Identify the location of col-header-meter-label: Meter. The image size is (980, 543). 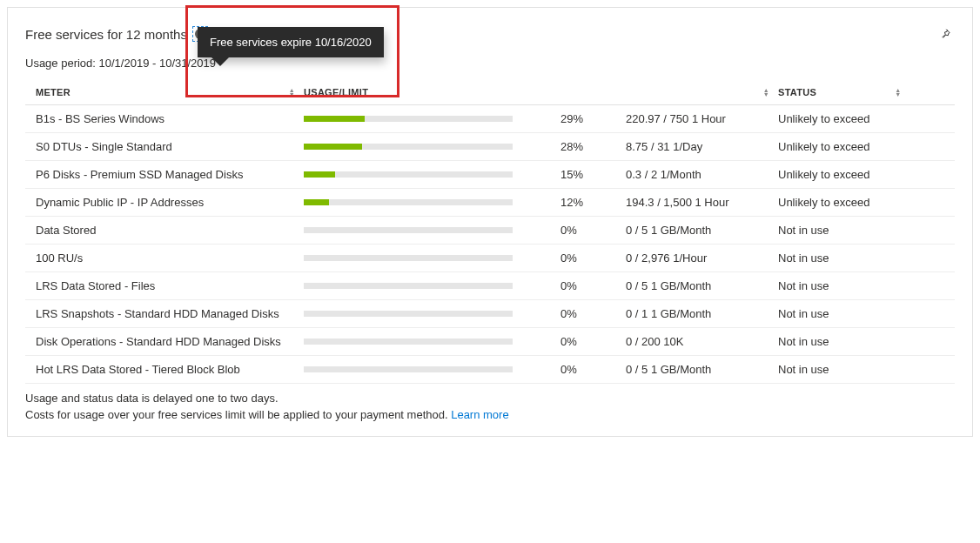
(53, 92).